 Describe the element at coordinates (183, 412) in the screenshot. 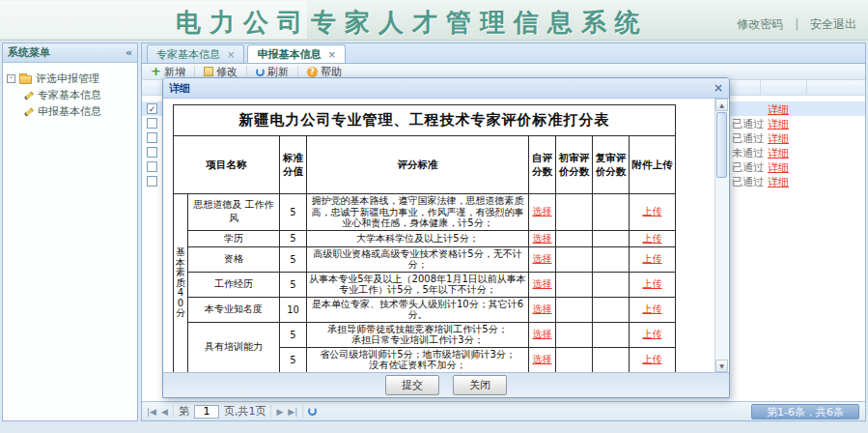

I see `page-prefix: 第` at that location.